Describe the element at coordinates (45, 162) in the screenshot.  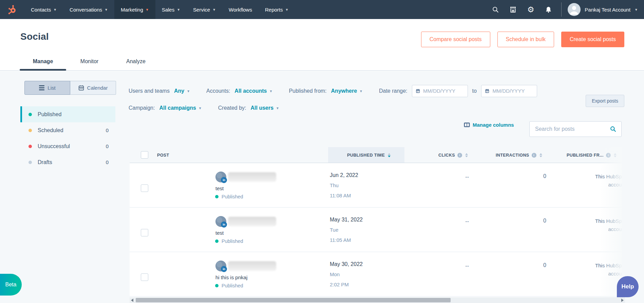
I see `status-label: Drafts` at that location.